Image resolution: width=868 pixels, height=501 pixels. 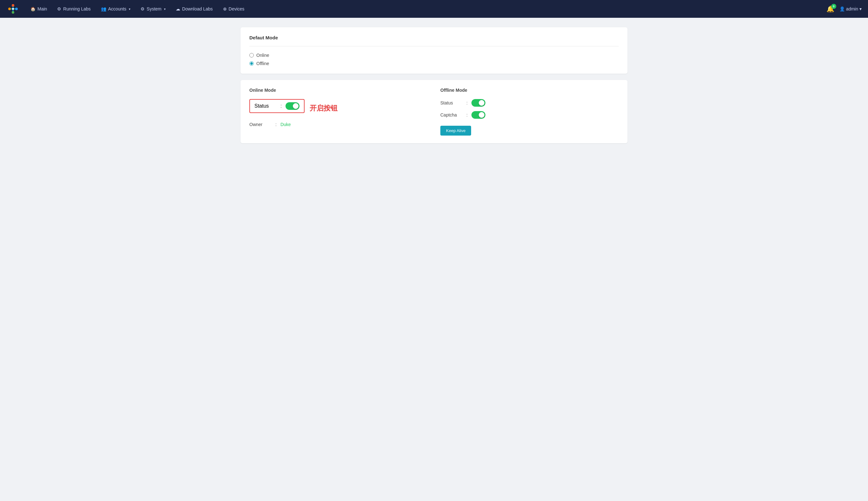 What do you see at coordinates (479, 115) in the screenshot?
I see `offline-captcha-slider` at bounding box center [479, 115].